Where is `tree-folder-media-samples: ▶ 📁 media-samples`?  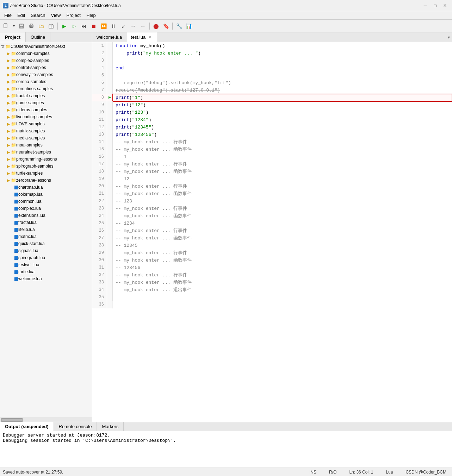 tree-folder-media-samples: ▶ 📁 media-samples is located at coordinates (46, 138).